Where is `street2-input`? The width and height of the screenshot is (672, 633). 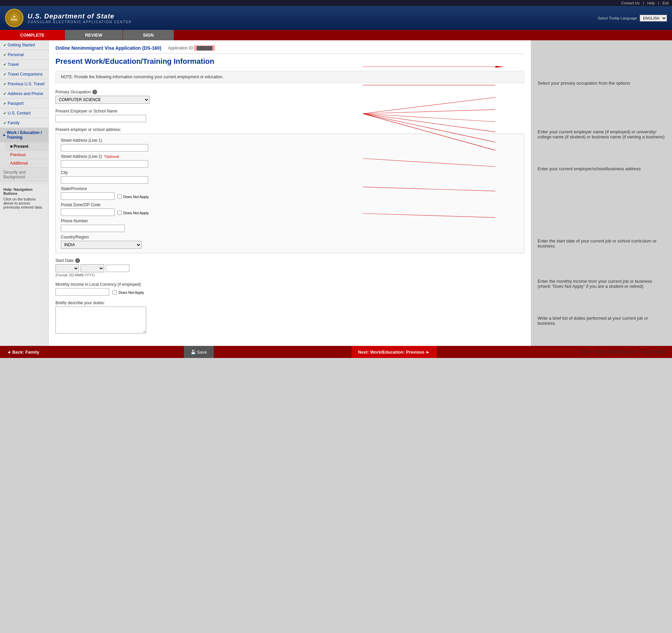 street2-input is located at coordinates (104, 164).